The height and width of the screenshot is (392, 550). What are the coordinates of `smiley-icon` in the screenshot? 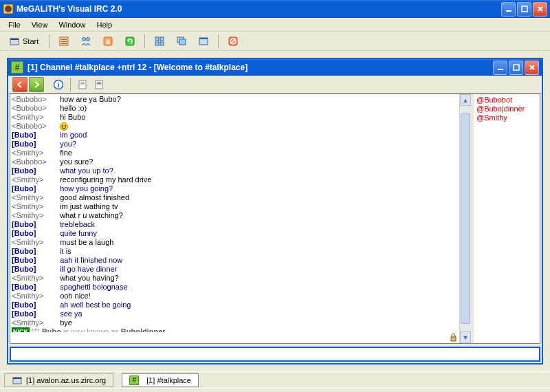 It's located at (64, 127).